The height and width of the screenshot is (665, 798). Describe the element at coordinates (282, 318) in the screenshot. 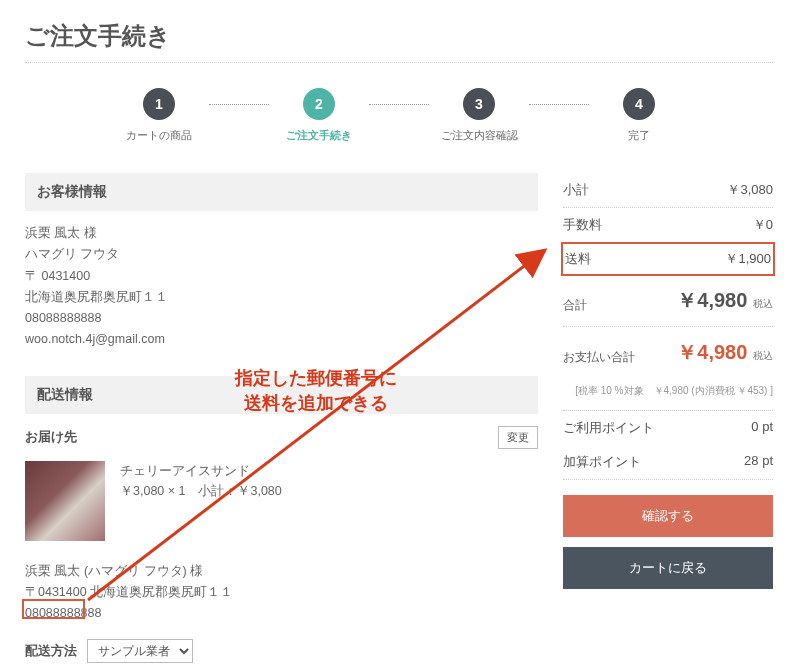

I see `customer-tel: 08088888888` at that location.